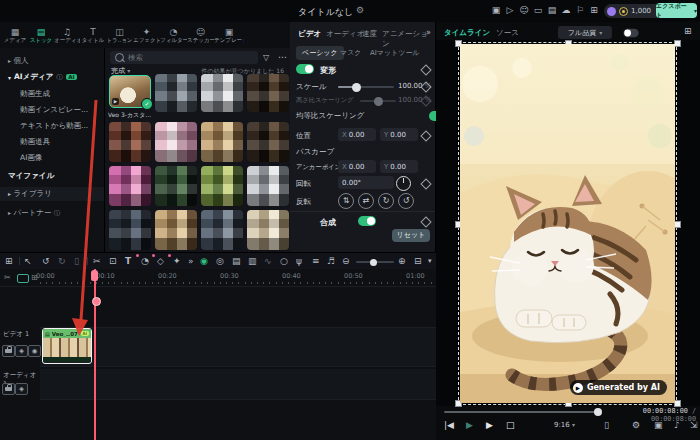  I want to click on sidebar-item-ai-media: ▾ AIメディア ⓘ AI, so click(42, 77).